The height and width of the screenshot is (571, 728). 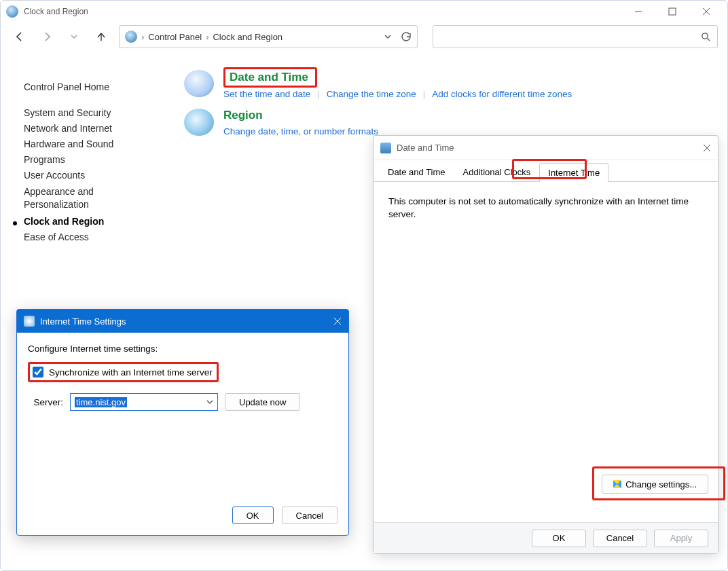 I want to click on address-bar: › Control Panel › Clock and Region, so click(x=268, y=37).